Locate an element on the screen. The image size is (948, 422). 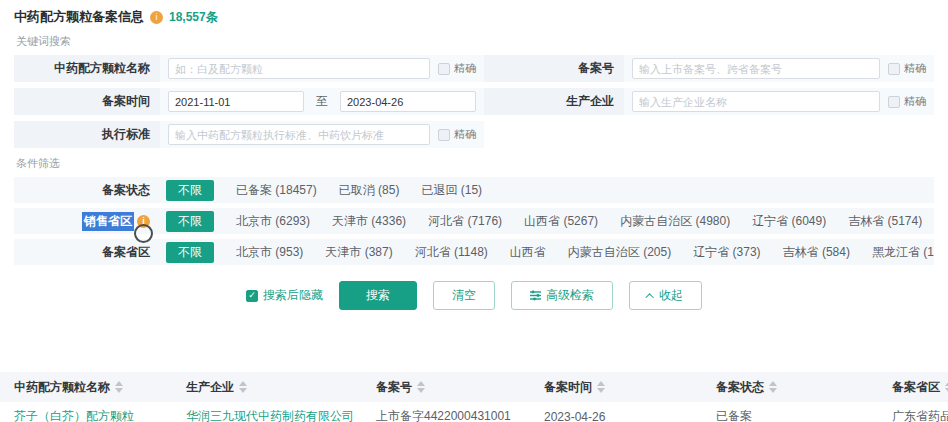
status-option: 已备案 (18457) is located at coordinates (276, 190).